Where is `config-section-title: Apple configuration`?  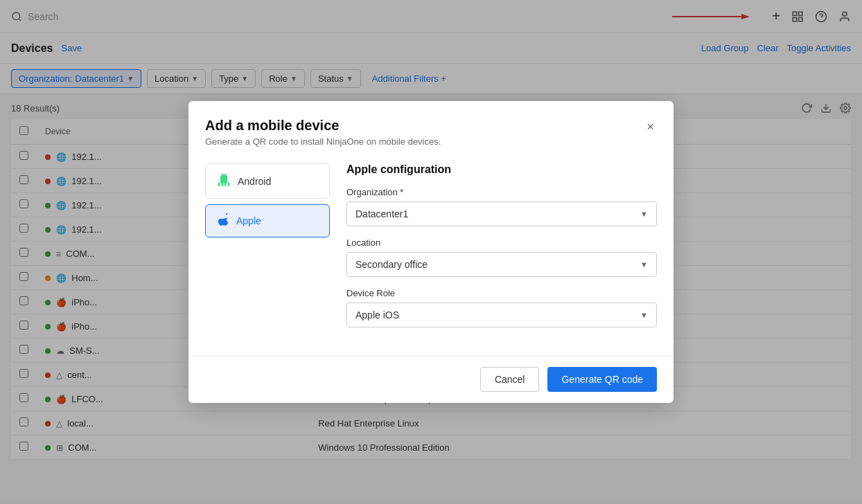 config-section-title: Apple configuration is located at coordinates (502, 170).